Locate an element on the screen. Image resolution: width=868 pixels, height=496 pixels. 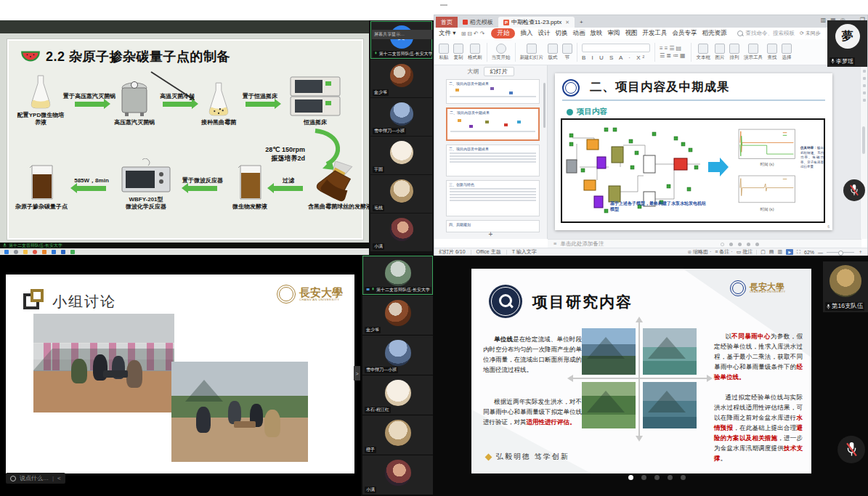
menu-item: 稻壳资源 is located at coordinates (714, 33).